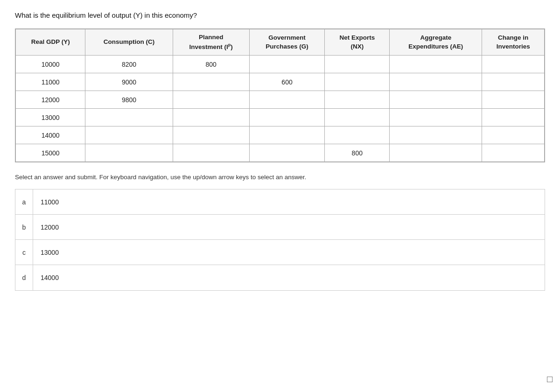  What do you see at coordinates (50, 135) in the screenshot?
I see `cell-real_gdp-4: 14000` at bounding box center [50, 135].